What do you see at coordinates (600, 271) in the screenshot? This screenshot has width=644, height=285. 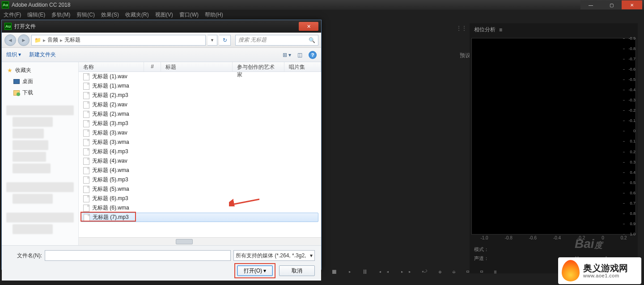 I see `site-logo: 奥义游戏网 www.aoe1.com` at bounding box center [600, 271].